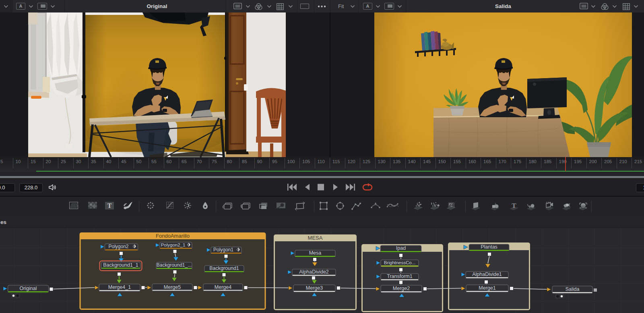 This screenshot has height=313, width=644. Describe the element at coordinates (223, 287) in the screenshot. I see `svg-text: Merge4` at that location.